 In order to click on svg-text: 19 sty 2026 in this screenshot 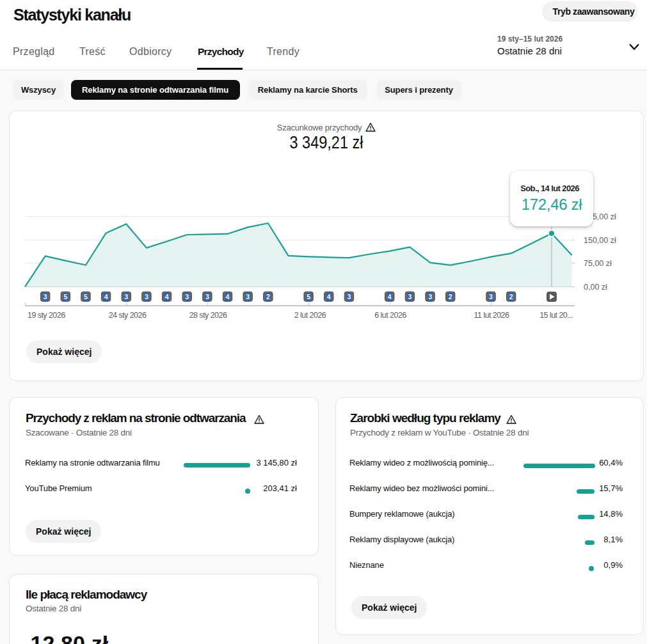, I will do `click(46, 315)`.